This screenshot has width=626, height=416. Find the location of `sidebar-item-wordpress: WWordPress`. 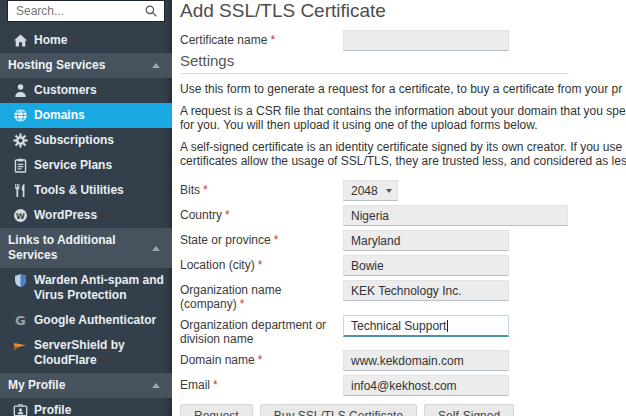

sidebar-item-wordpress: WWordPress is located at coordinates (86, 216).